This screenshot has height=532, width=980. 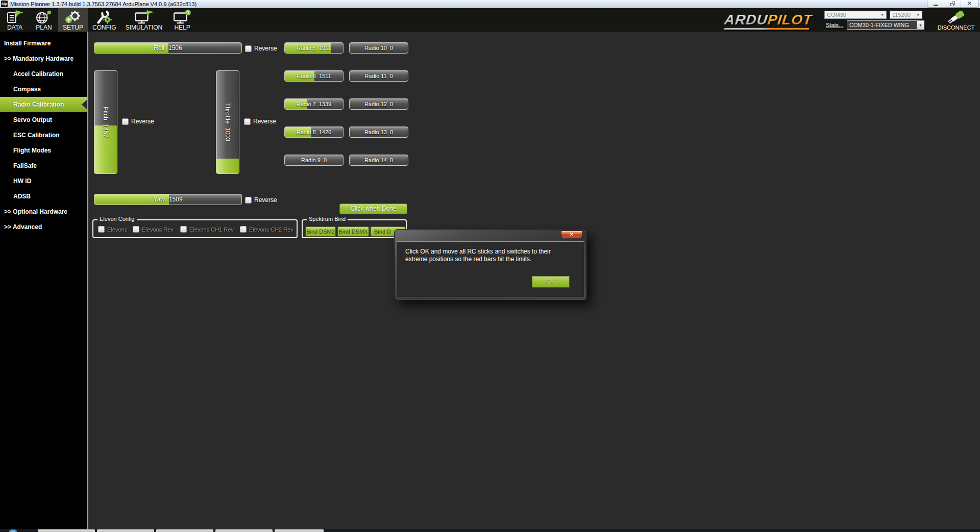 I want to click on elevons-ch2-rev-row: Elevons CH2 Rev, so click(x=266, y=230).